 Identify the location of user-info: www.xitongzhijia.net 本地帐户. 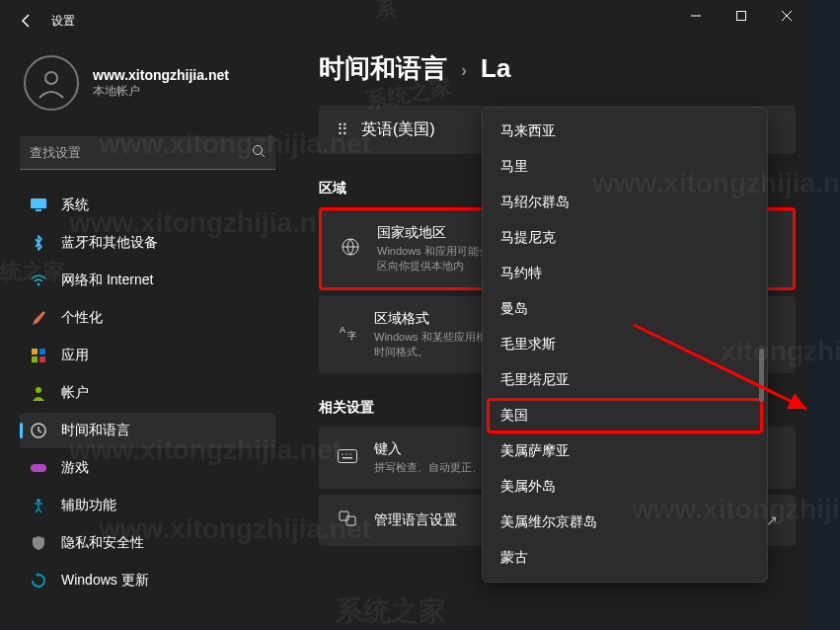
(148, 87).